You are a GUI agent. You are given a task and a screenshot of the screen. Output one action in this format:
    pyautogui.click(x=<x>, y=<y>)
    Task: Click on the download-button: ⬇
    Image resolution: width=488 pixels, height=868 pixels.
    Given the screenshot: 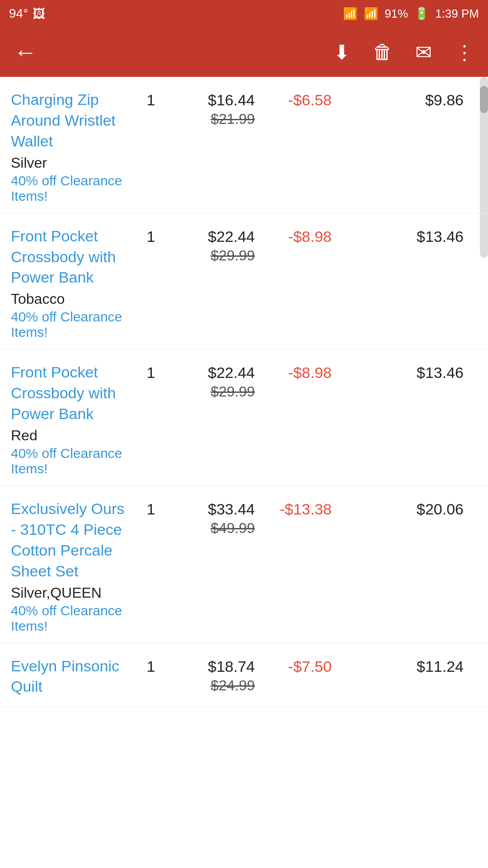 What is the action you would take?
    pyautogui.click(x=342, y=52)
    